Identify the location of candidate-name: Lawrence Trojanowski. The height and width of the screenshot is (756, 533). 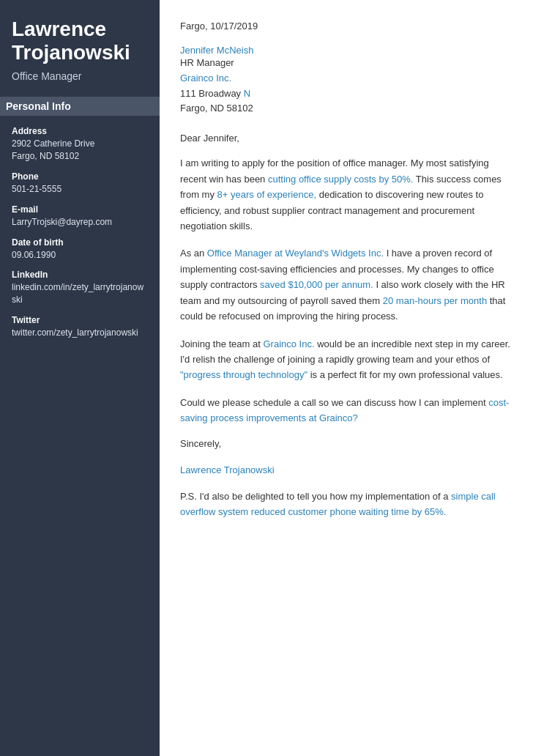
(80, 41).